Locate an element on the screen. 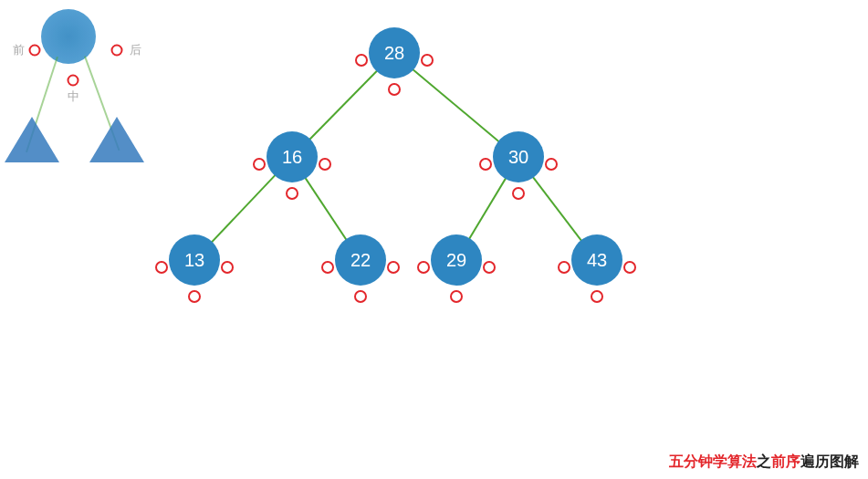 This screenshot has width=868, height=479. footer-caption: 五分钟学算法之前序遍历图解 is located at coordinates (764, 462).